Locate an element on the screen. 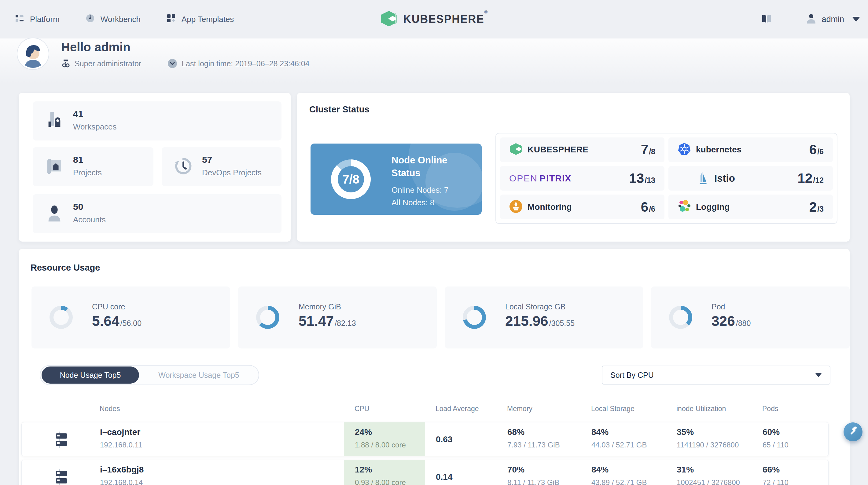 Image resolution: width=868 pixels, height=485 pixels. clock-icon is located at coordinates (173, 63).